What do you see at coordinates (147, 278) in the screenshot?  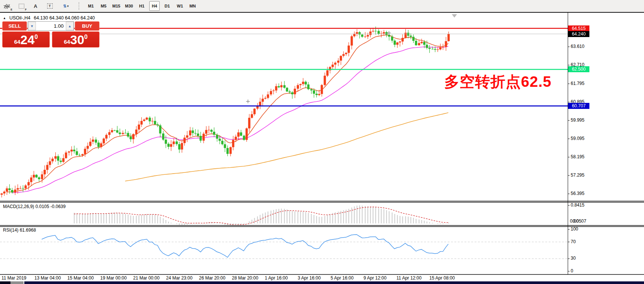 I see `time-axis-label: 21 Mar 00:00` at bounding box center [147, 278].